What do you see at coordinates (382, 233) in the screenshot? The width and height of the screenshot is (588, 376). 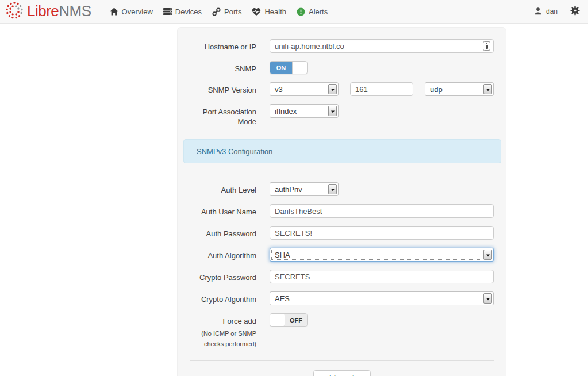 I see `auth-password-input` at bounding box center [382, 233].